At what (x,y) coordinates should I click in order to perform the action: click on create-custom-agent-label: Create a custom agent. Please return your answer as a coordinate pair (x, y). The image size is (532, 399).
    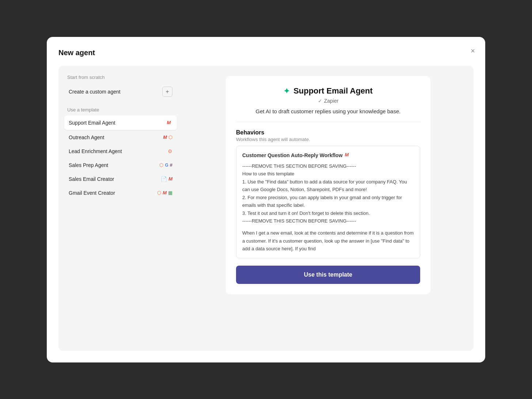
    Looking at the image, I should click on (95, 92).